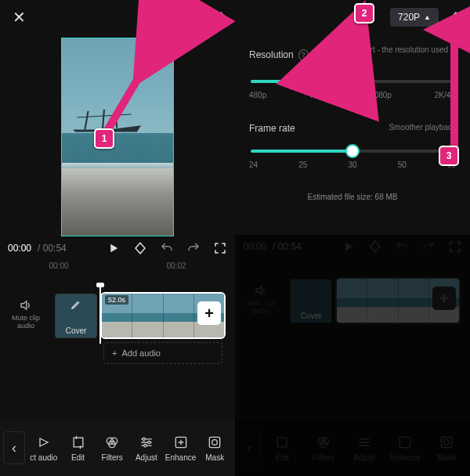 The image size is (470, 476). I want to click on cover-label: Cover, so click(77, 330).